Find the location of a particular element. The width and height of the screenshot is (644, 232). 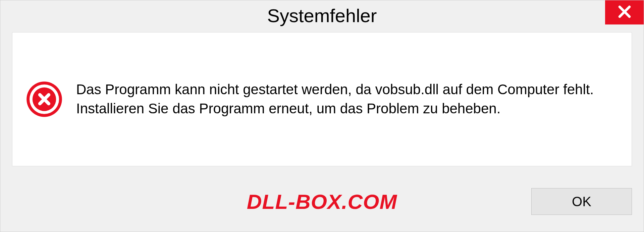

error-icon is located at coordinates (44, 99).